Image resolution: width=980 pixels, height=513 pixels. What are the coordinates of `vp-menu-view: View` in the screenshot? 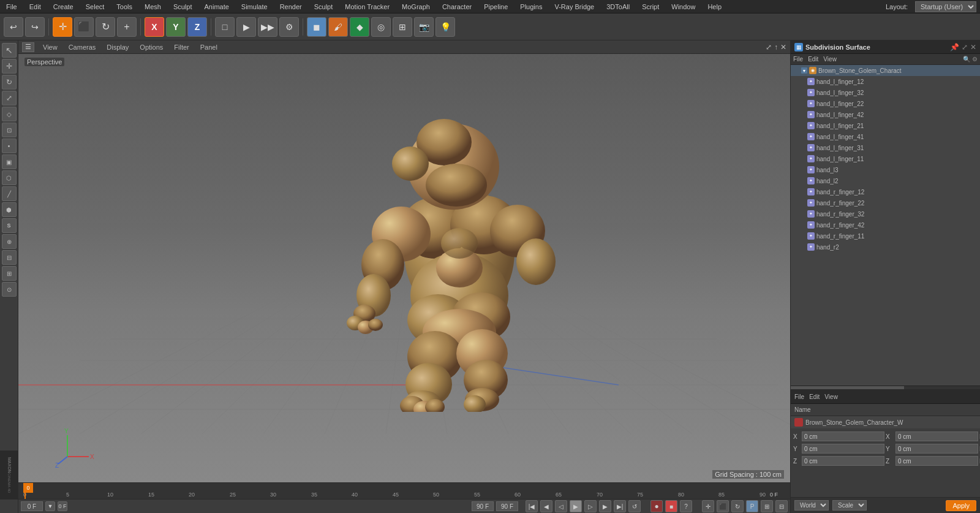 It's located at (50, 47).